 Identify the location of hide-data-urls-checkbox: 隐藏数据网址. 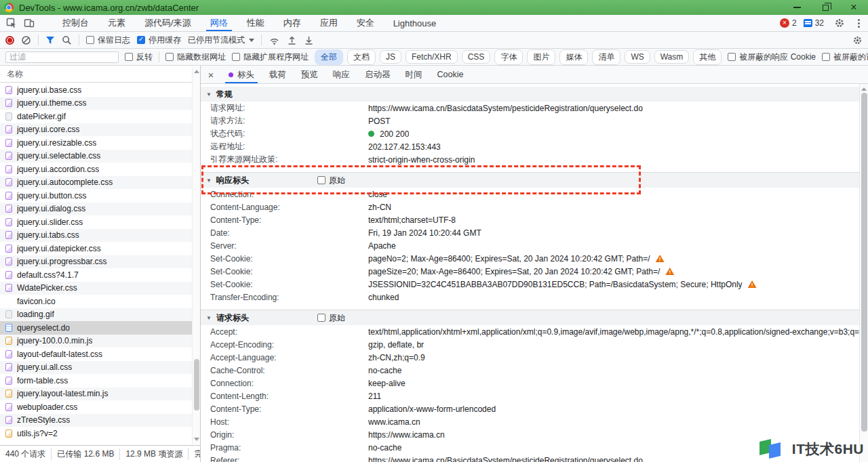
(195, 57).